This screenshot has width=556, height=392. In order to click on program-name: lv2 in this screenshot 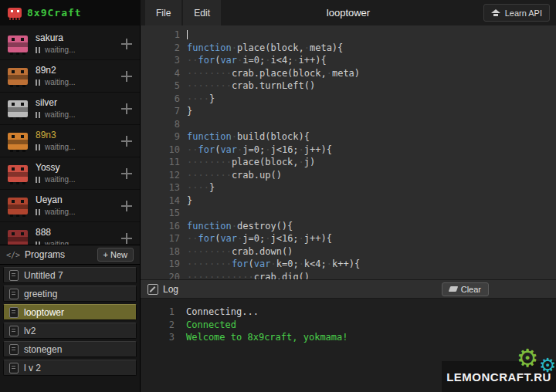, I will do `click(29, 331)`.